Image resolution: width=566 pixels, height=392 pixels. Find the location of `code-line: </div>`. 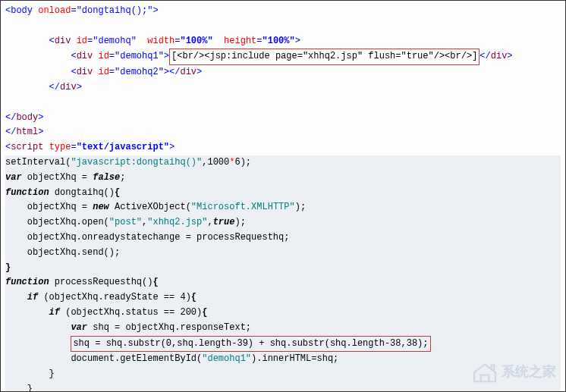

code-line: </div> is located at coordinates (283, 88).